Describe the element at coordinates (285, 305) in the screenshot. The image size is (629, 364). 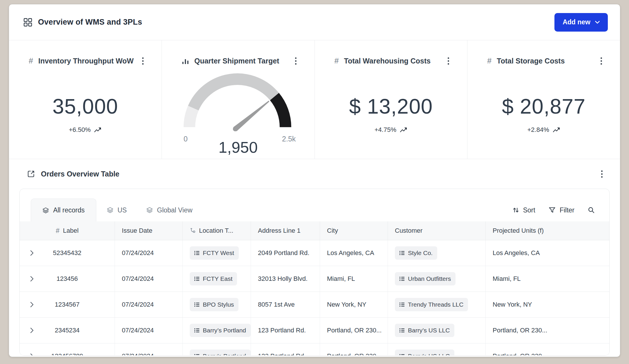
I see `cell-address: 8057 1st Ave` at that location.